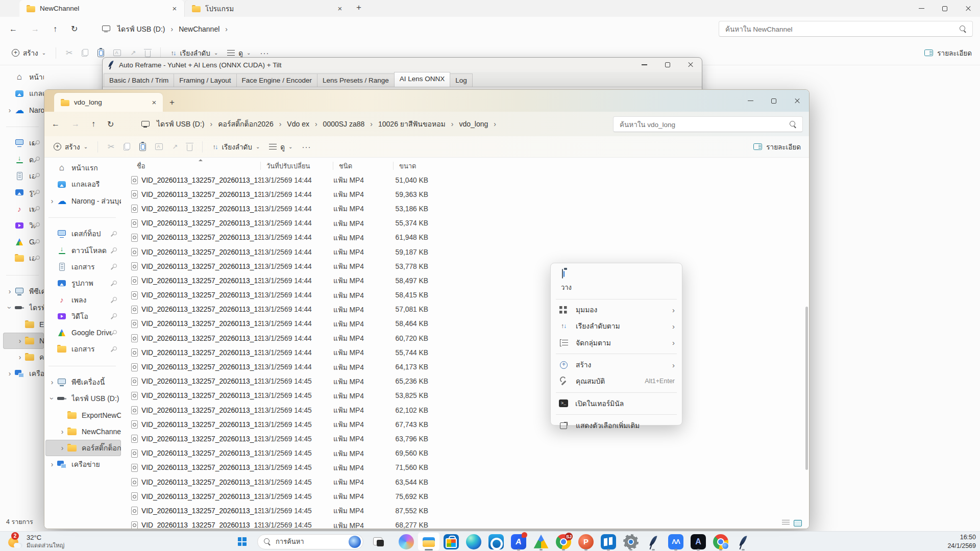 Image resolution: width=980 pixels, height=551 pixels. Describe the element at coordinates (359, 8) in the screenshot. I see `new-tab-button: +` at that location.